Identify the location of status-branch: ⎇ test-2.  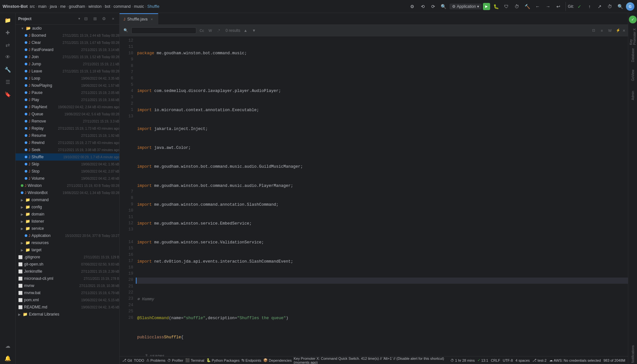
(540, 360).